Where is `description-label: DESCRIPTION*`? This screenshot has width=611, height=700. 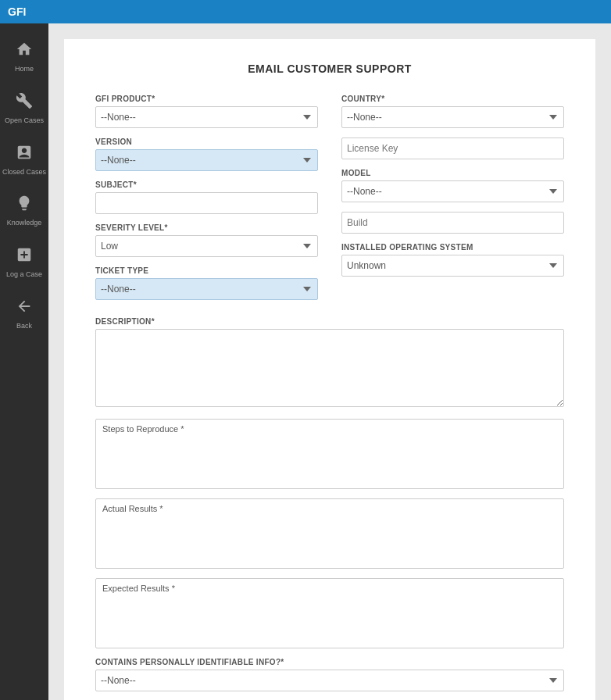 description-label: DESCRIPTION* is located at coordinates (330, 322).